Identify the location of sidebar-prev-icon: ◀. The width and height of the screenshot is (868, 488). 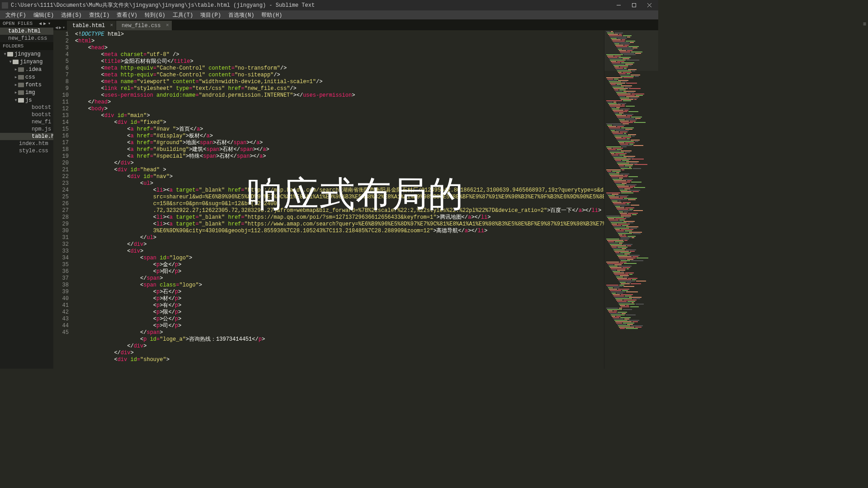
(40, 23).